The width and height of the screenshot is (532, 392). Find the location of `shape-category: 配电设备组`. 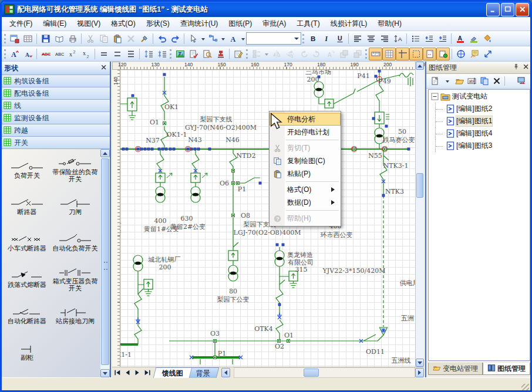

shape-category: 配电设备组 is located at coordinates (56, 94).